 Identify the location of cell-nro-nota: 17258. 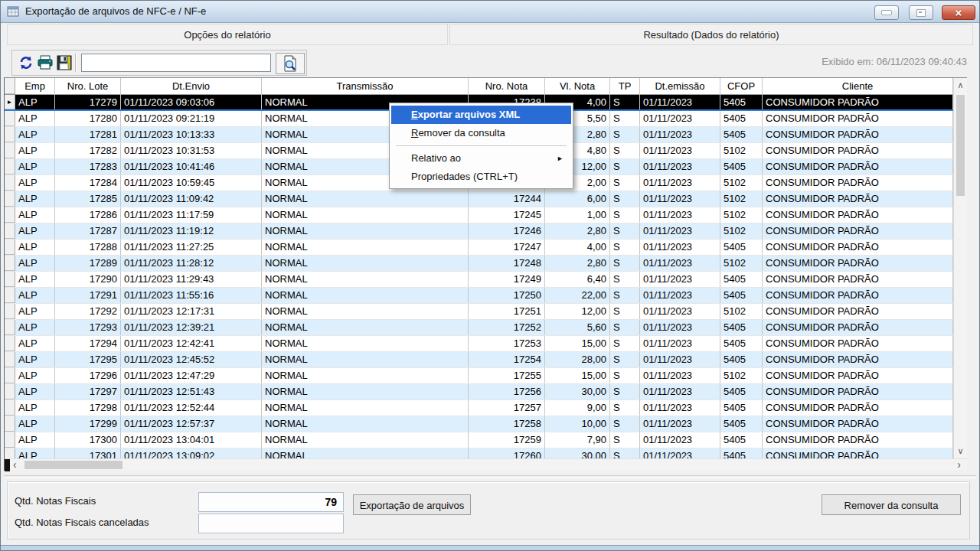
(507, 424).